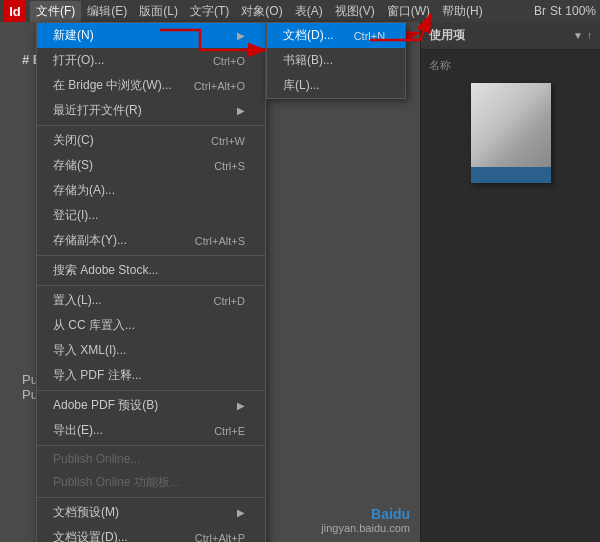  I want to click on menu-item-open: 打开(O)... Ctrl+O, so click(151, 60).